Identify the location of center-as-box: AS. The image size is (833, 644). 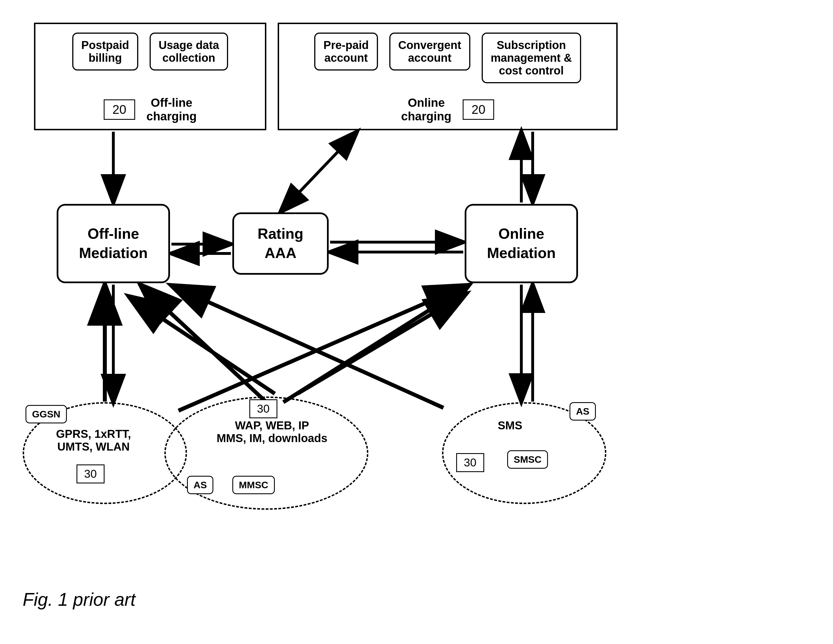
(200, 485).